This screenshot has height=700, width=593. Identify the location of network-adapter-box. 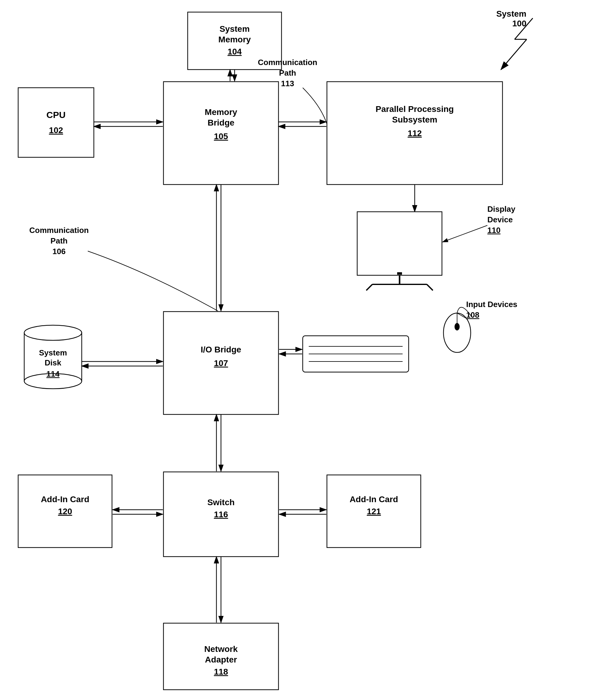
(221, 656).